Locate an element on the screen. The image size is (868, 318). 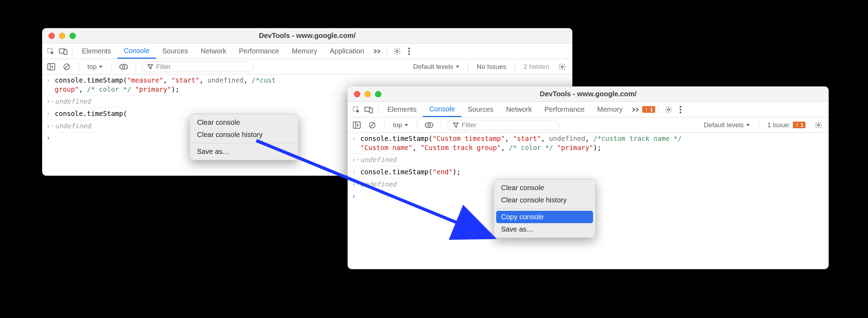
funnel-icon is located at coordinates (150, 67).